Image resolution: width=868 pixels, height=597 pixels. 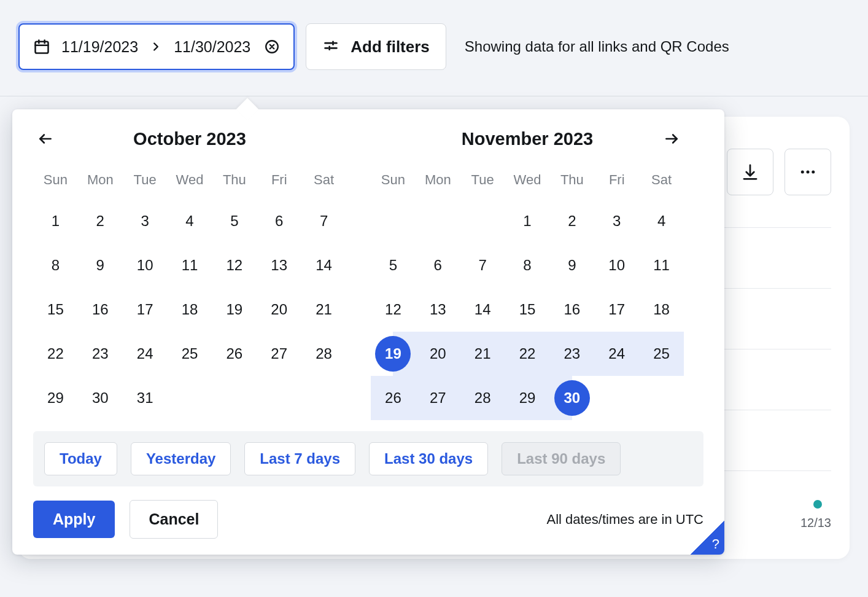 I want to click on more-actions-button, so click(x=808, y=172).